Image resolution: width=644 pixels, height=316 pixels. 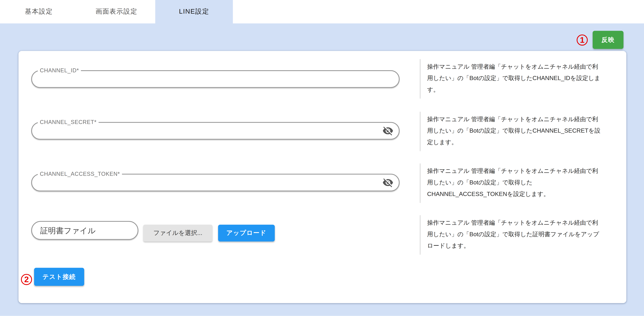 I want to click on channel-access-token-field: CHANNEL_ACCESS_TOKEN*, so click(x=216, y=182).